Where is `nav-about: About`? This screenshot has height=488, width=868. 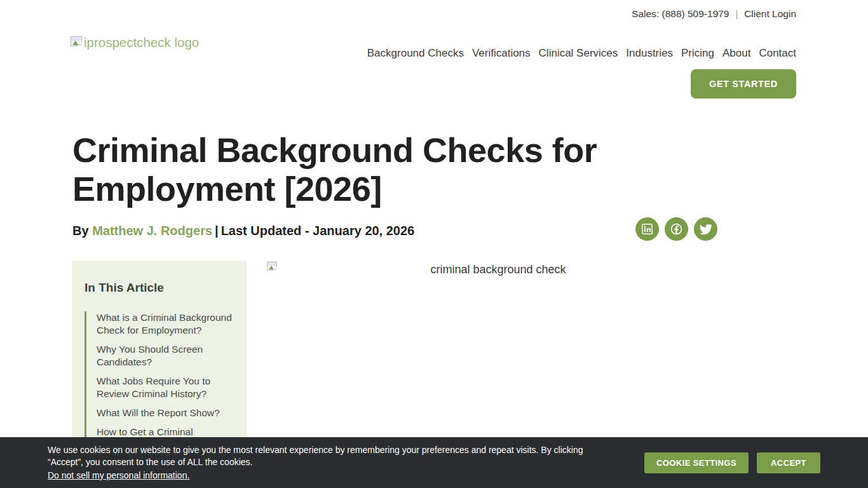
nav-about: About is located at coordinates (736, 53).